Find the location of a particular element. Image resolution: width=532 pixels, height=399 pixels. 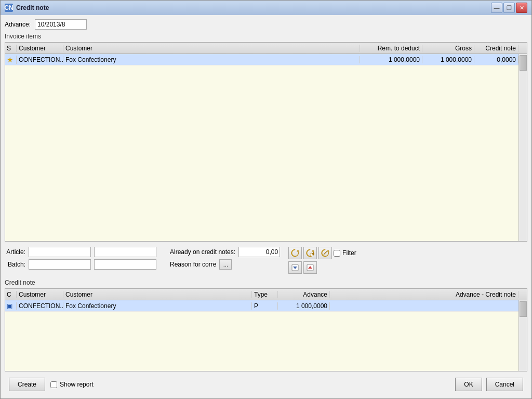

article-row: Article: Already on credit notes: is located at coordinates (142, 252).